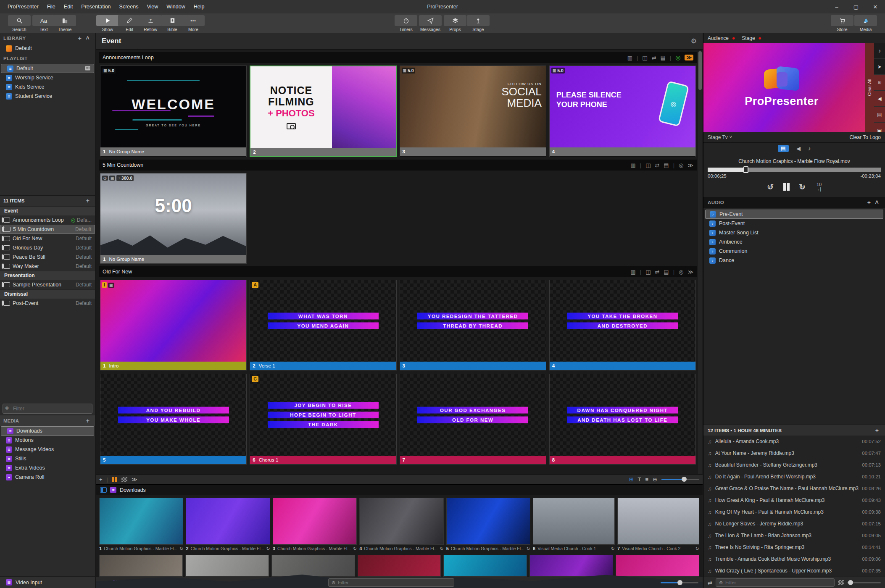 The height and width of the screenshot is (588, 885). I want to click on item-peace-be-still: Peace Be Still Default, so click(47, 257).